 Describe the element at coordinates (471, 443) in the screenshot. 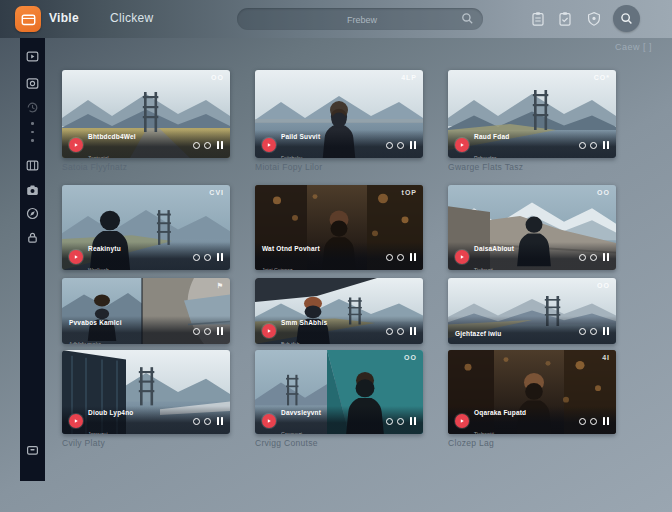

I see `card-caption: Clozep Lag` at that location.